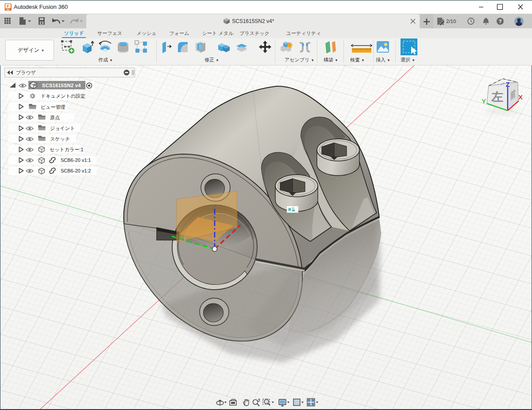 The width and height of the screenshot is (532, 410). What do you see at coordinates (507, 84) in the screenshot?
I see `svg-text: Z` at bounding box center [507, 84].